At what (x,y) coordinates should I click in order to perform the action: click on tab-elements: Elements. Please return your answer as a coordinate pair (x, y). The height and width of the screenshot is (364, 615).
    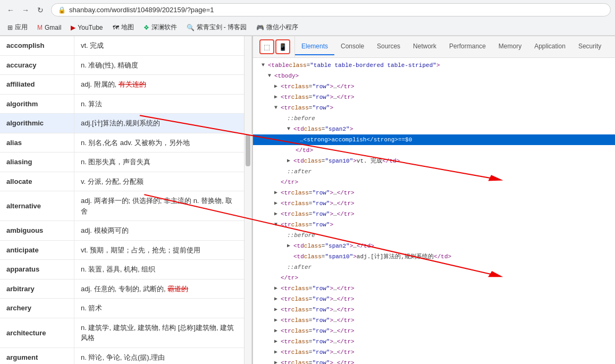
    Looking at the image, I should click on (315, 47).